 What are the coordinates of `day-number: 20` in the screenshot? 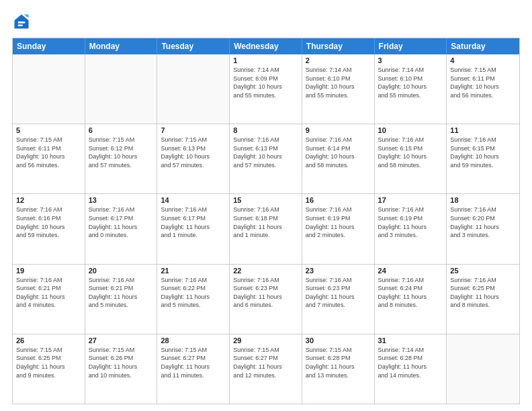 It's located at (121, 271).